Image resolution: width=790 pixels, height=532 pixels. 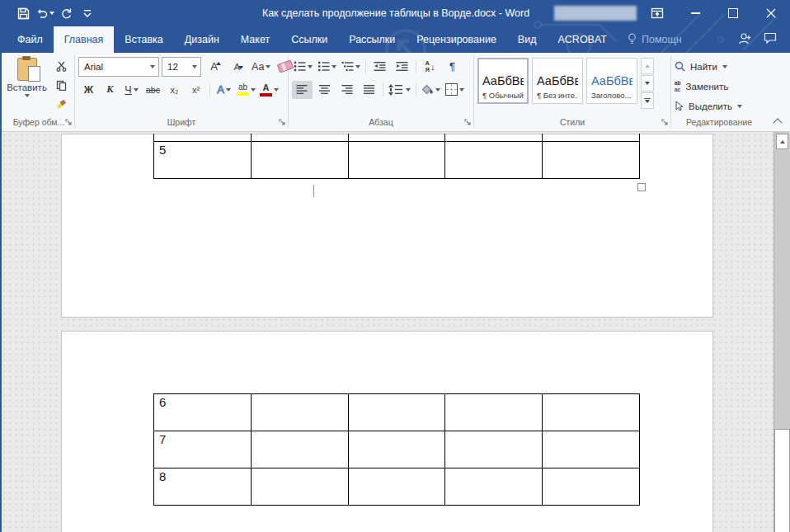 I want to click on paragraph-dialog-launcher, so click(x=468, y=123).